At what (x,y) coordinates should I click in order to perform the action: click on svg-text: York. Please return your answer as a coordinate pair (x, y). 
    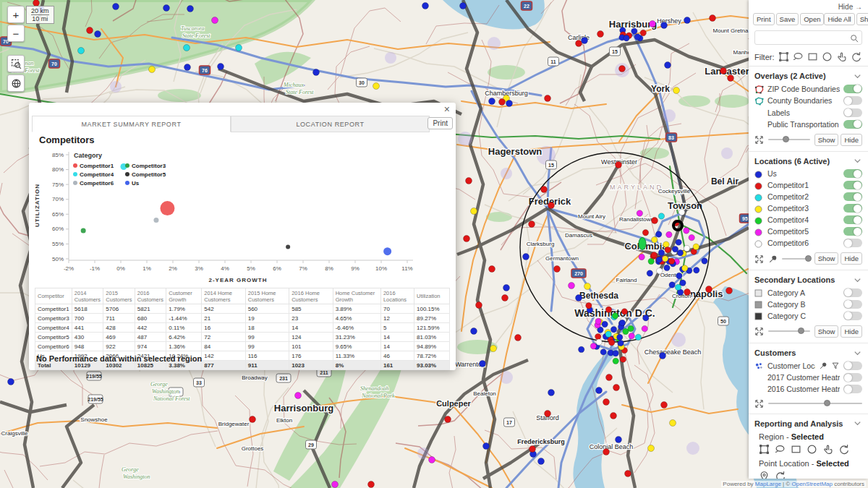
    Looking at the image, I should click on (660, 89).